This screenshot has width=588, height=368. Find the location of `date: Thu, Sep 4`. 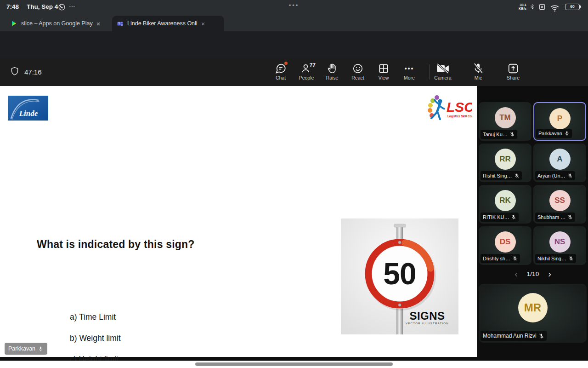

date: Thu, Sep 4 is located at coordinates (42, 6).